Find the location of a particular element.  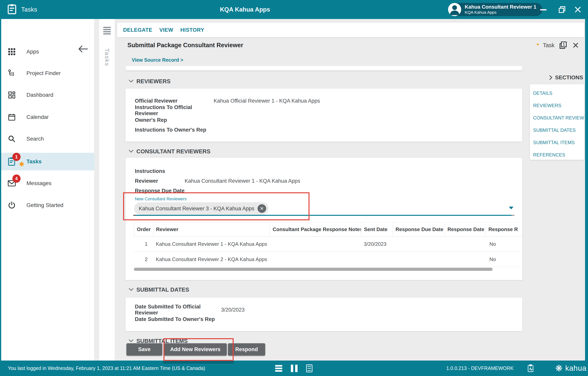

sidebar-item-label: Getting Started is located at coordinates (45, 205).